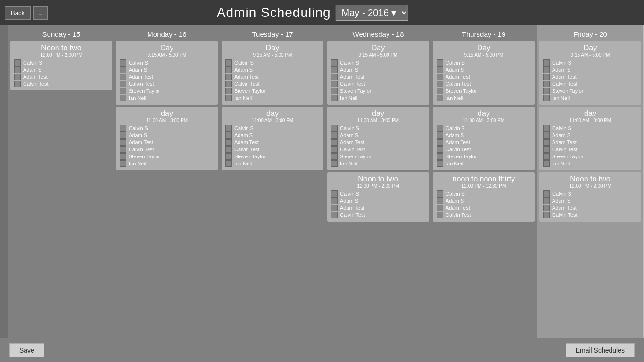  What do you see at coordinates (27, 350) in the screenshot?
I see `save-button: Save` at bounding box center [27, 350].